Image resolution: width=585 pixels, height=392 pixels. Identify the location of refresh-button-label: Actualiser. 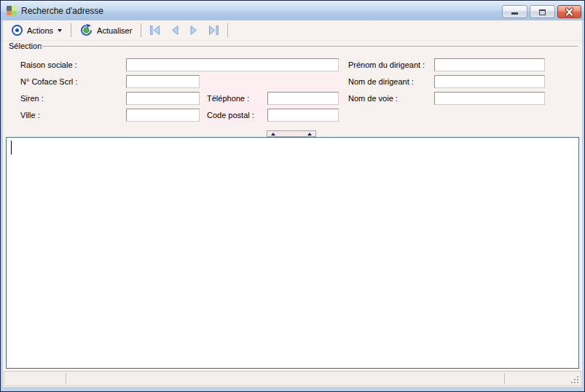
(114, 31).